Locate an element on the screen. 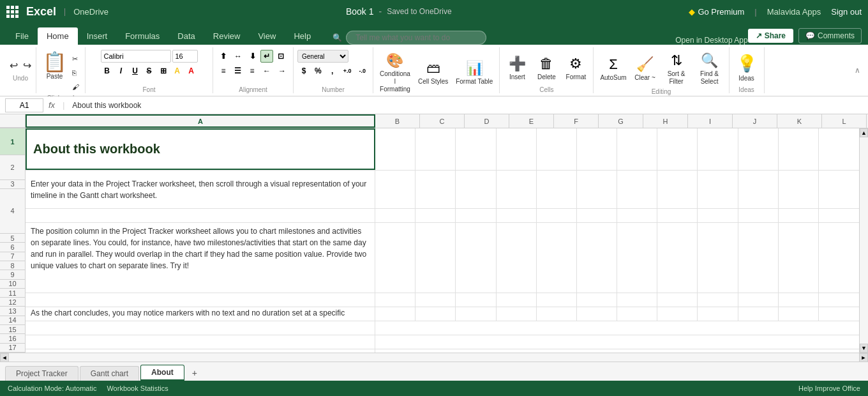 The height and width of the screenshot is (396, 868). number-format-select: General Number Currency Date Percentage is located at coordinates (323, 56).